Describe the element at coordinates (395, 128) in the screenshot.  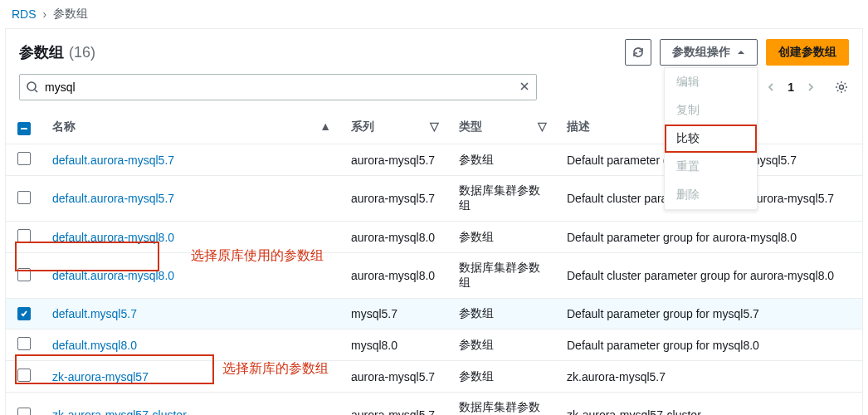
I see `col-family: 系列▽` at that location.